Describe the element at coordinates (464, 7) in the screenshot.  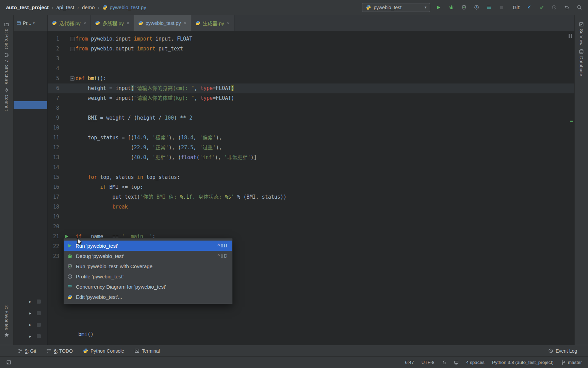
I see `run-with-coverage-button` at that location.